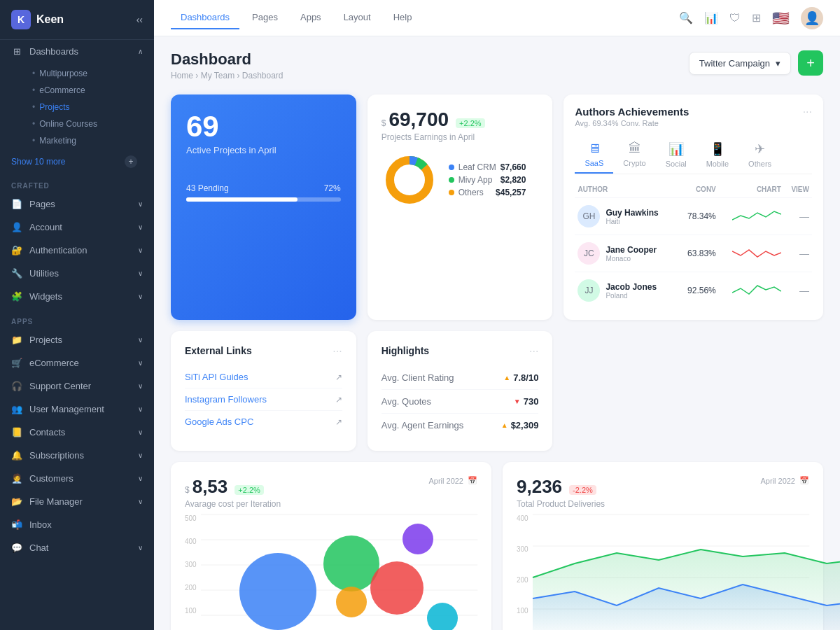  Describe the element at coordinates (21, 20) in the screenshot. I see `logo-icon: K` at that location.